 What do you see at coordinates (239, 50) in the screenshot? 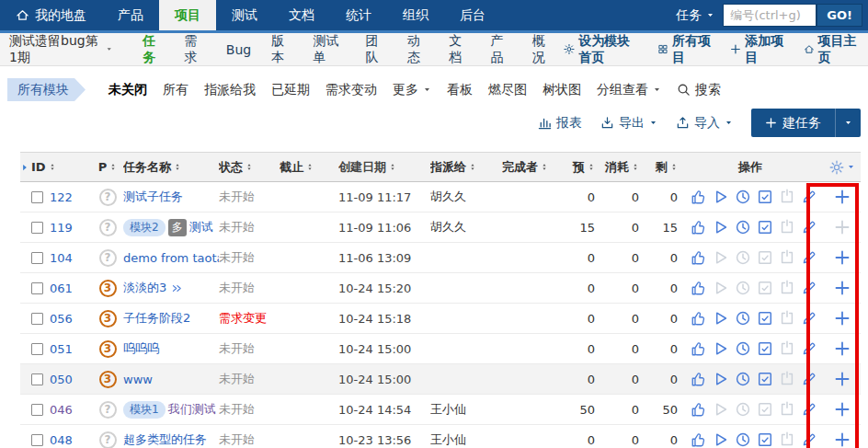
I see `tab-bug: Bug` at bounding box center [239, 50].